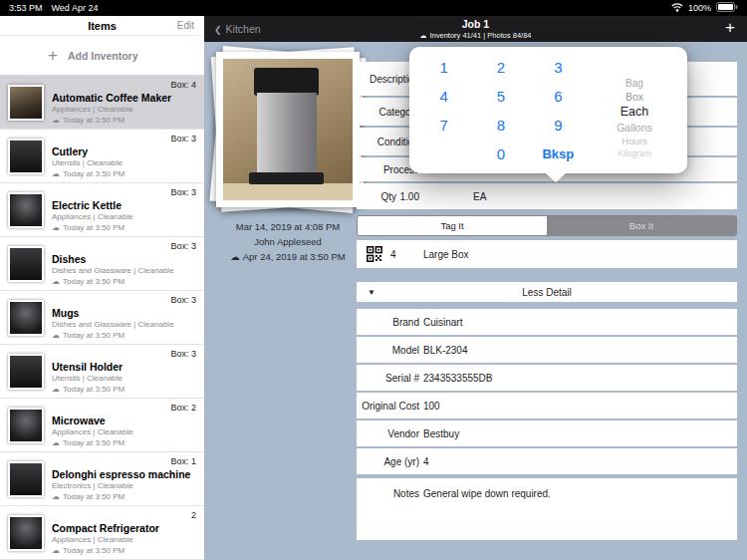 The width and height of the screenshot is (747, 560). Describe the element at coordinates (444, 96) in the screenshot. I see `key-4: 4` at that location.